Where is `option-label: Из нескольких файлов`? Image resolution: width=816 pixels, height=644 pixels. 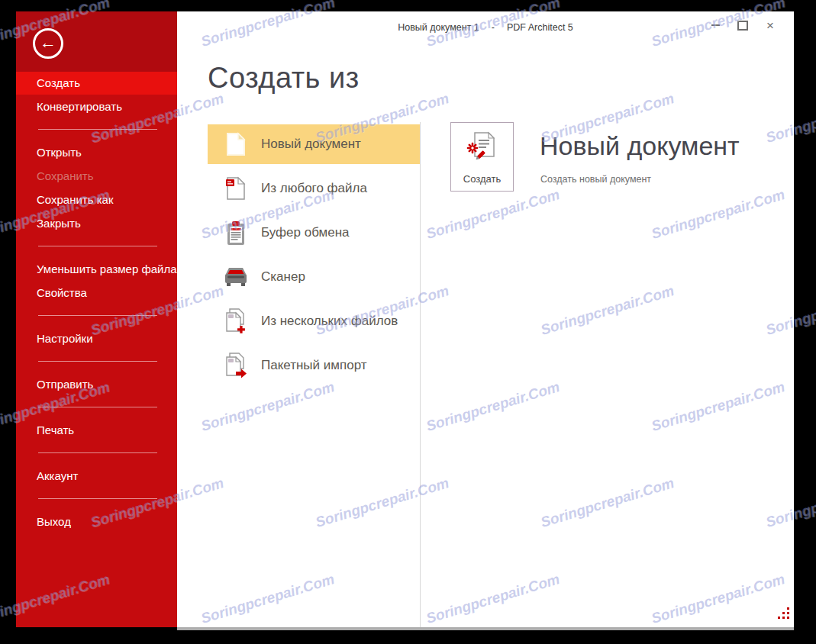
option-label: Из нескольких файлов is located at coordinates (330, 321).